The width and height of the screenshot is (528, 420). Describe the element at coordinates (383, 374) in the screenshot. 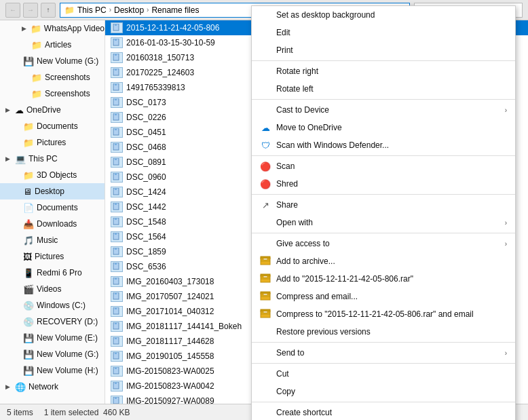

I see `ctx-item-cut: Cut` at that location.